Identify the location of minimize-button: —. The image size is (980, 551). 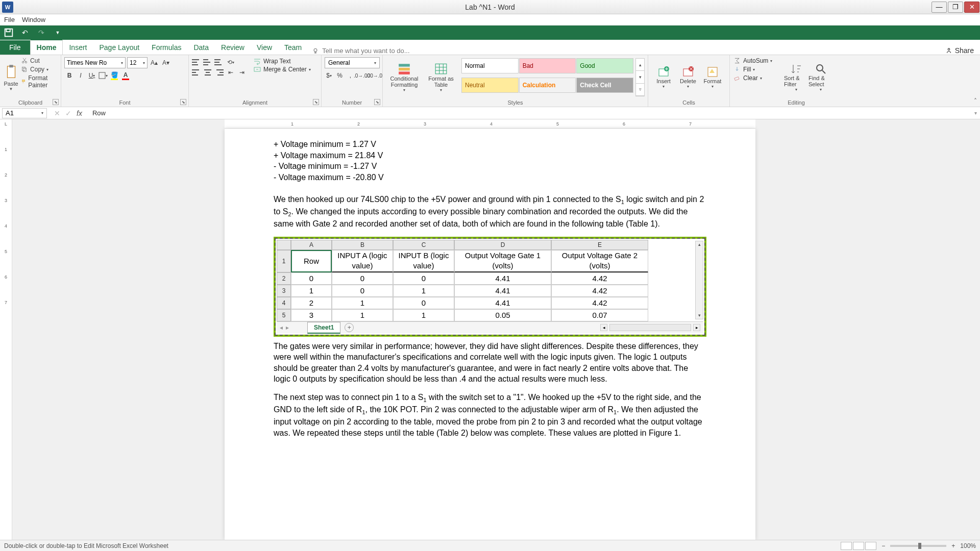
(939, 7).